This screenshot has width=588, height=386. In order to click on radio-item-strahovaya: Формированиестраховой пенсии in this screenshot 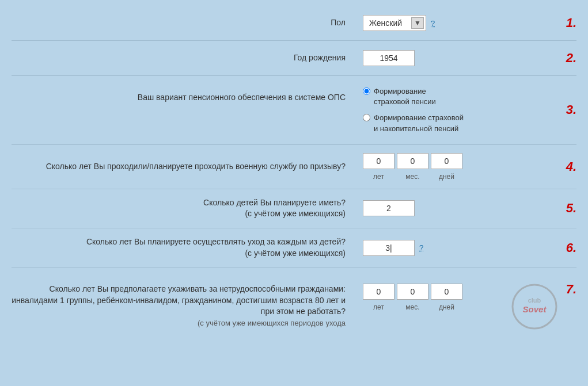, I will do `click(414, 97)`.